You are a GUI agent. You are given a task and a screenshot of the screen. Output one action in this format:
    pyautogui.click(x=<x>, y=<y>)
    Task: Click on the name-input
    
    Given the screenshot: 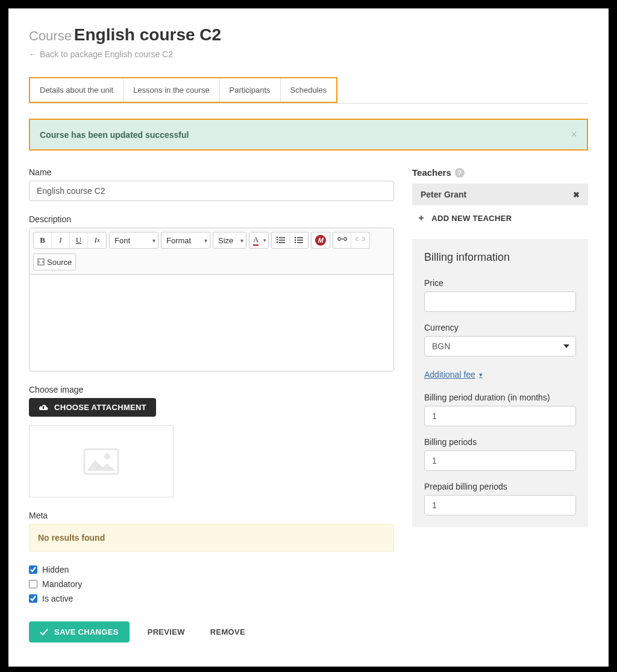 What is the action you would take?
    pyautogui.click(x=211, y=191)
    